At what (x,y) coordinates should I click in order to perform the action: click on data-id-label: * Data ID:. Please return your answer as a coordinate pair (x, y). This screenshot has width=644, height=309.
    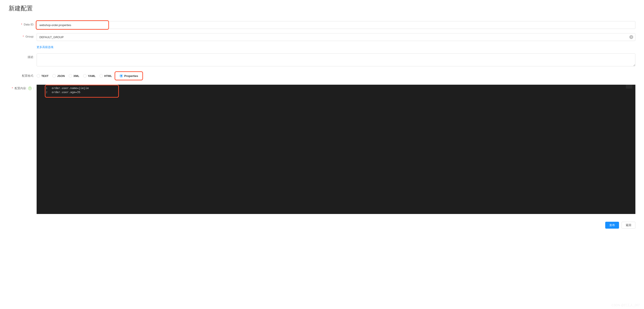
    Looking at the image, I should click on (22, 24).